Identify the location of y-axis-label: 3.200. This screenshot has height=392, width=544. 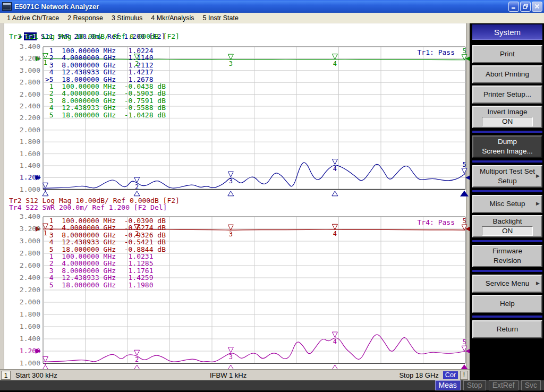
(22, 58).